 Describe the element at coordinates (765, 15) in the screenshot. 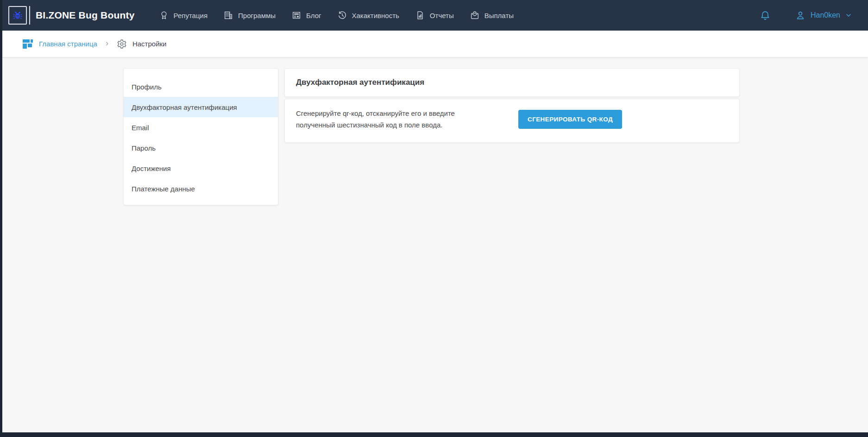

I see `notifications-bell-icon` at that location.